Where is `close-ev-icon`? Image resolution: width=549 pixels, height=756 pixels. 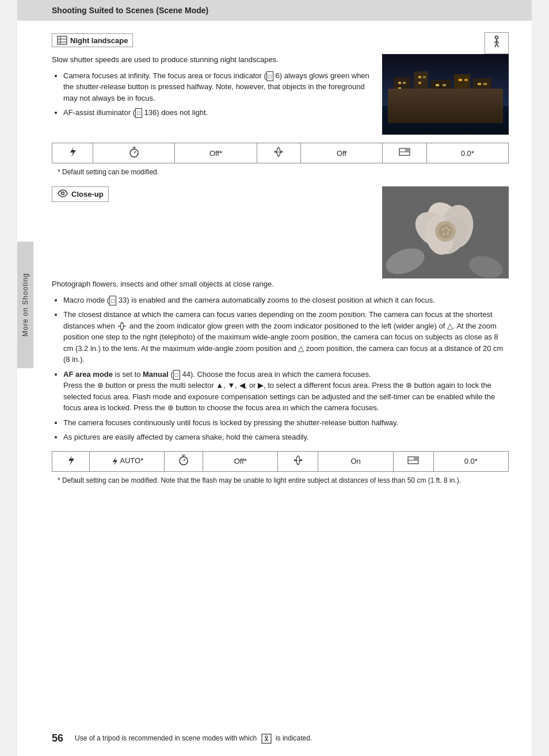
close-ev-icon is located at coordinates (413, 461).